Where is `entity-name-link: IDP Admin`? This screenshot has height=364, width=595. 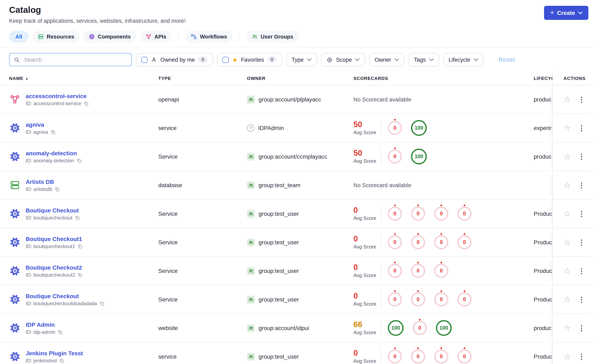 entity-name-link: IDP Admin is located at coordinates (44, 324).